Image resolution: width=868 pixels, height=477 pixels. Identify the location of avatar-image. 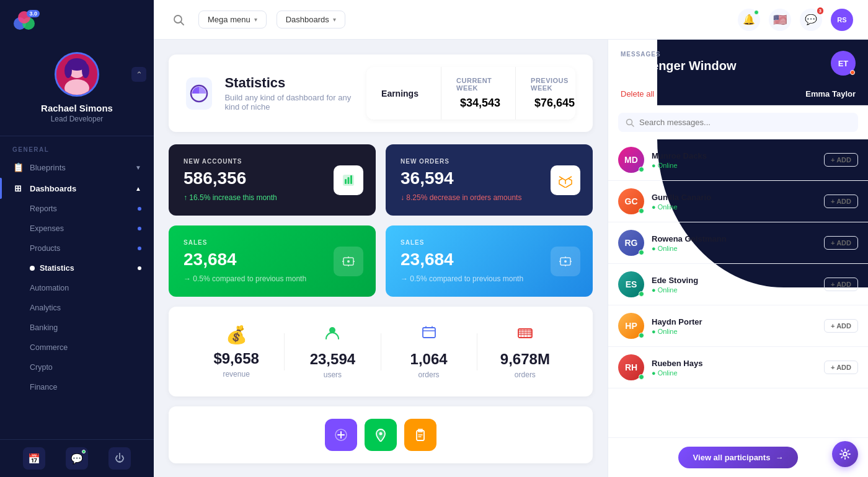
(77, 74).